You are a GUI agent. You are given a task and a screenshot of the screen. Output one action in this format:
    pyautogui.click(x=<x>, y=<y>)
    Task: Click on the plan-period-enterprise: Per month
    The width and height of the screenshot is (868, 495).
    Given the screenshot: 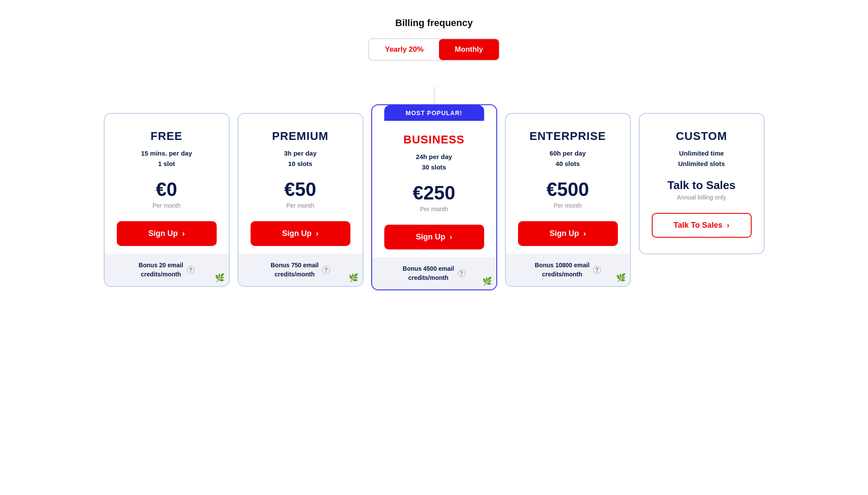 What is the action you would take?
    pyautogui.click(x=568, y=206)
    